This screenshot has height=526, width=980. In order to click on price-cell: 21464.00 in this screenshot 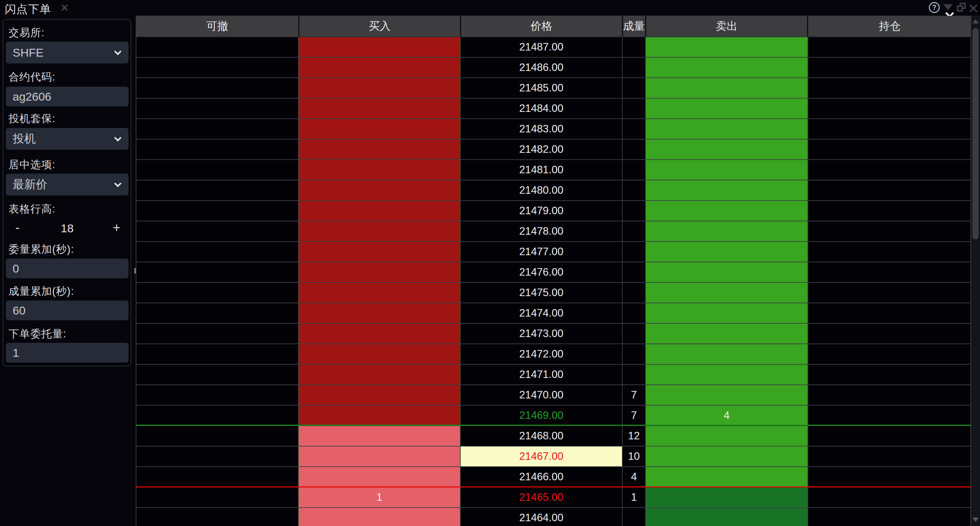, I will do `click(542, 517)`.